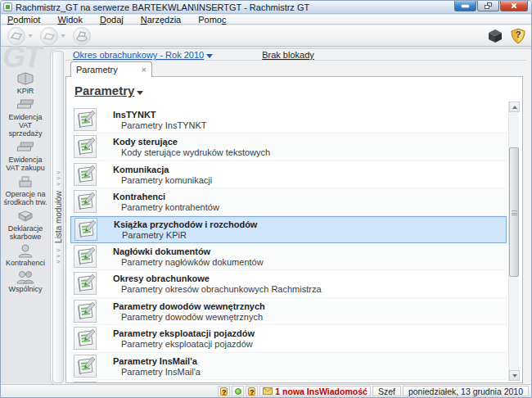 This screenshot has width=532, height=398. Describe the element at coordinates (288, 283) in the screenshot. I see `list-item: Okresy obrachunkoweParametry okresów obr…` at that location.